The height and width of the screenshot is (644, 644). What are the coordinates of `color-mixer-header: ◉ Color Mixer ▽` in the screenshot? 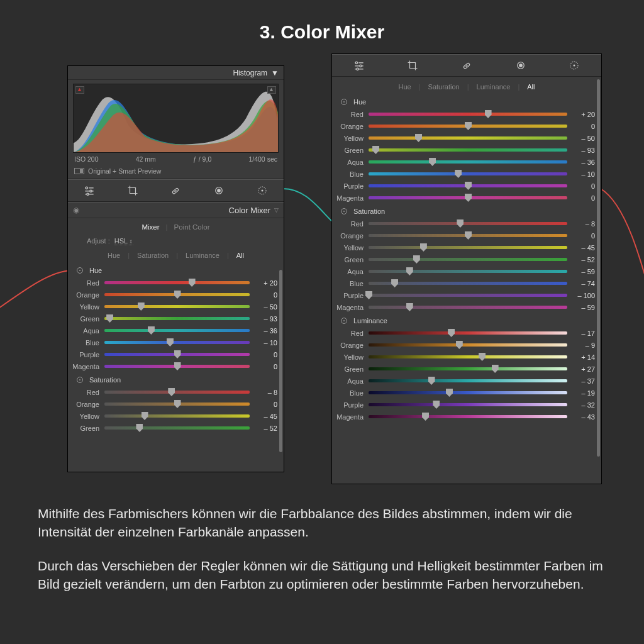 It's located at (176, 210).